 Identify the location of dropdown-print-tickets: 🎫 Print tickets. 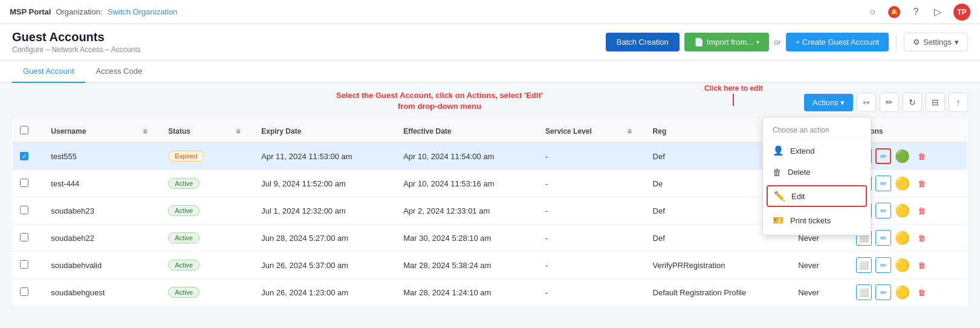
(817, 220).